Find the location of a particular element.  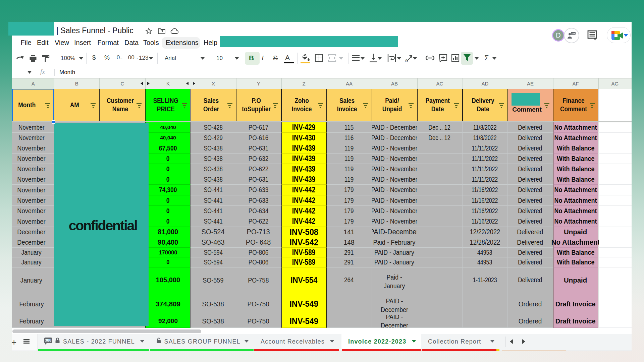

svg-text: A is located at coordinates (407, 60).